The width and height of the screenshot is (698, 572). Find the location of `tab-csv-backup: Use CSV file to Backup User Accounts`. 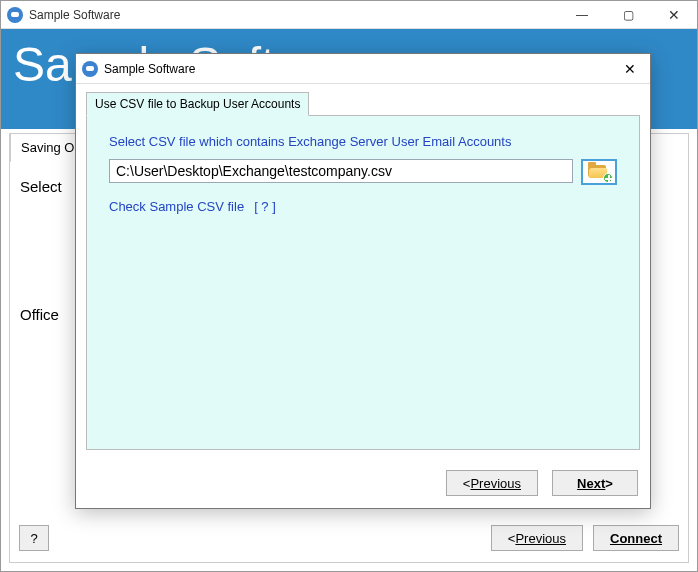

tab-csv-backup: Use CSV file to Backup User Accounts is located at coordinates (198, 104).